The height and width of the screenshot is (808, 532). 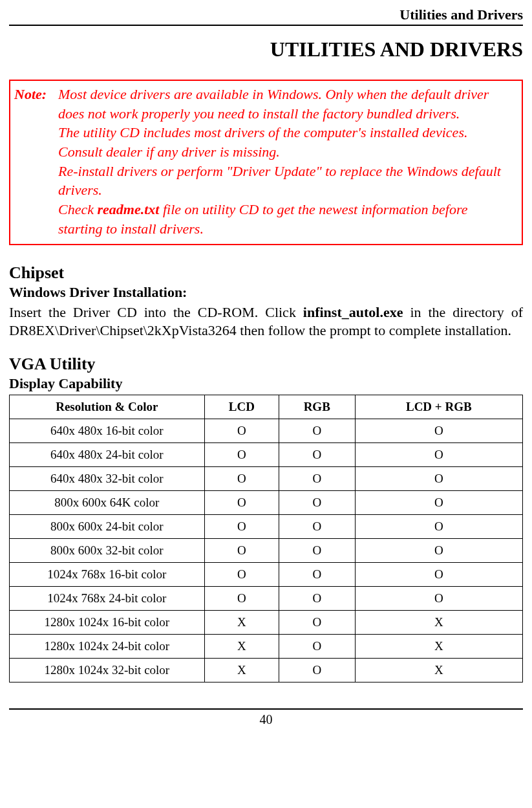 I want to click on note-paragraph-2: The utility CD includes most drivers of …, so click(x=287, y=142).